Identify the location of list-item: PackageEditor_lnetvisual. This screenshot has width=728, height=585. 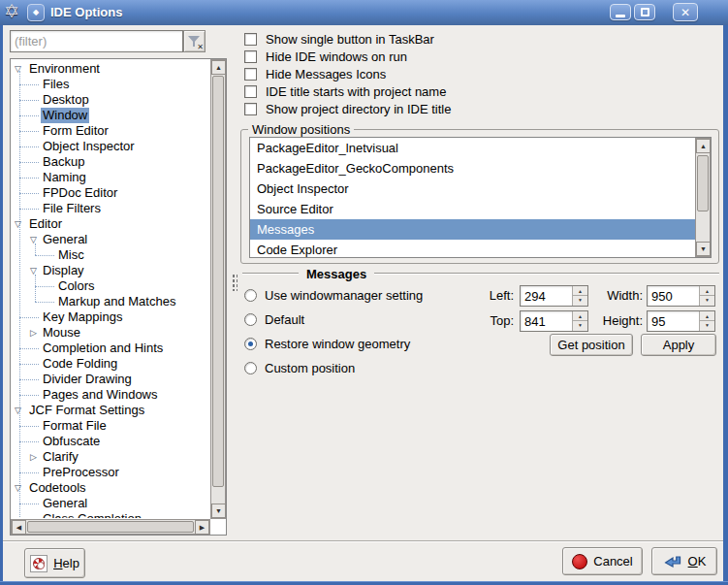
(473, 147).